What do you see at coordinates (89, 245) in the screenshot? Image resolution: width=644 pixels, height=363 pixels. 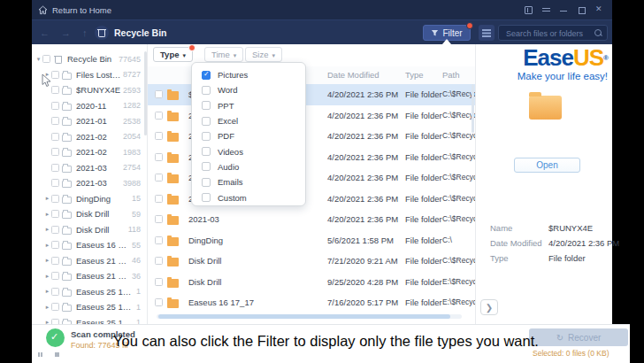 I see `tree-item: ▸ Easeus 16 17_17 55` at bounding box center [89, 245].